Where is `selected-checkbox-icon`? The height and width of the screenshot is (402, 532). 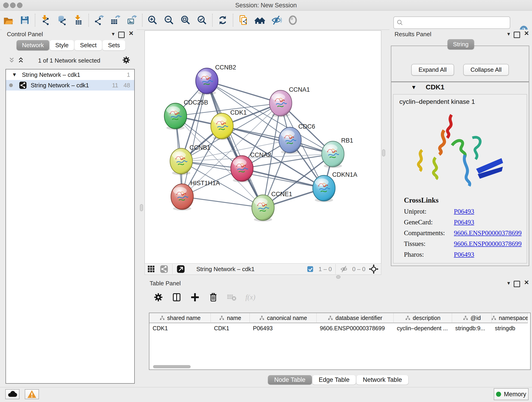
selected-checkbox-icon is located at coordinates (310, 269).